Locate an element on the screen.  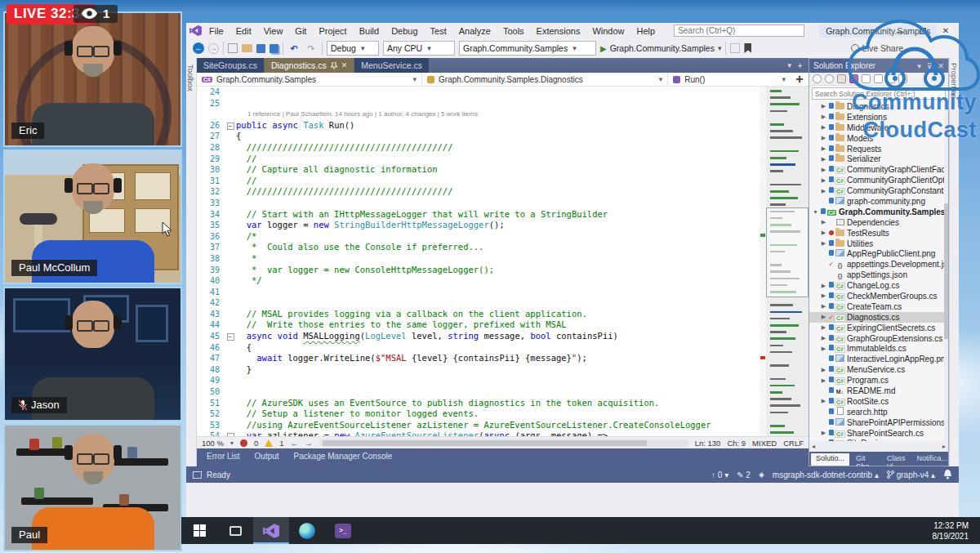
forward-button: → is located at coordinates (214, 49).